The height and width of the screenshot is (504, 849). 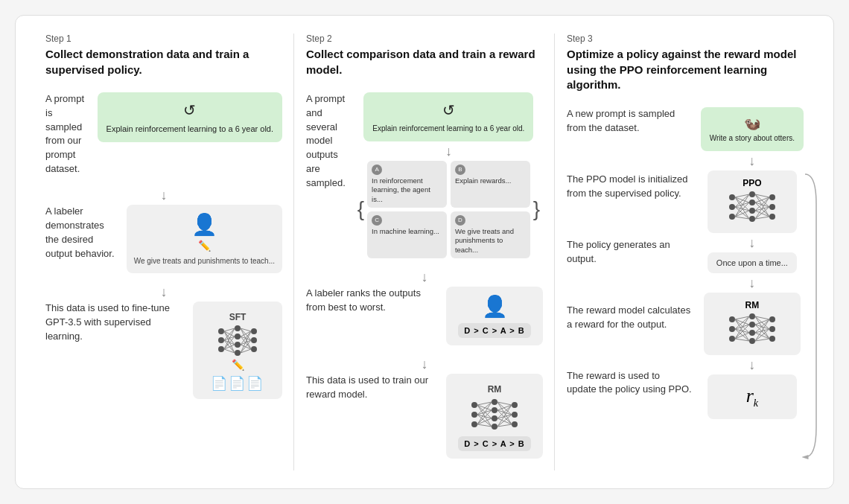 I want to click on output-d: D We give treats and punishments to teac…, so click(x=490, y=235).